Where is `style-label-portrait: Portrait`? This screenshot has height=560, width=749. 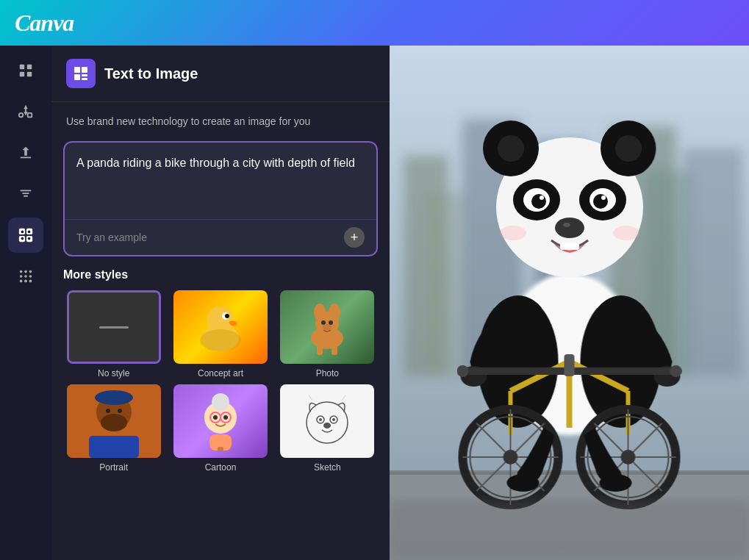 style-label-portrait: Portrait is located at coordinates (113, 467).